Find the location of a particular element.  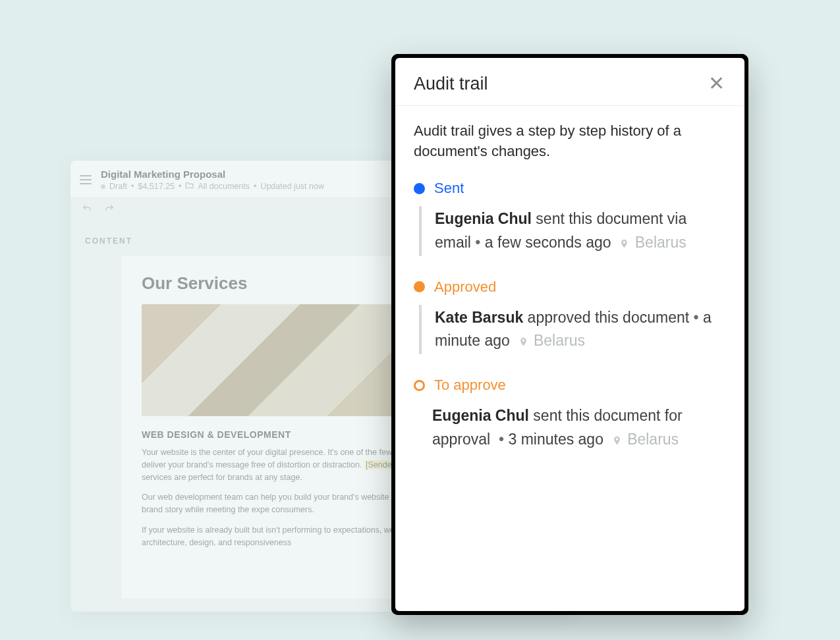

event-actor: Kate Barsuk is located at coordinates (479, 317).